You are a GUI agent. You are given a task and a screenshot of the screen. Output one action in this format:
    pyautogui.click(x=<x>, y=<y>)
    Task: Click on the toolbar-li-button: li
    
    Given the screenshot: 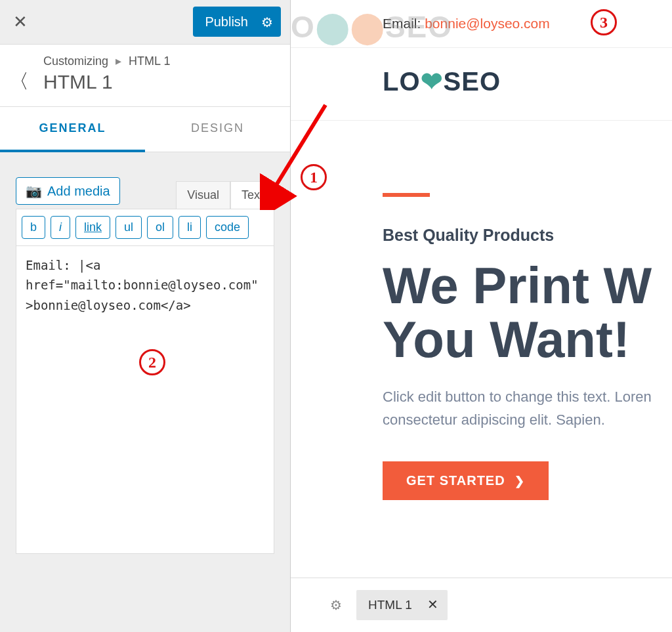 What is the action you would take?
    pyautogui.click(x=190, y=227)
    